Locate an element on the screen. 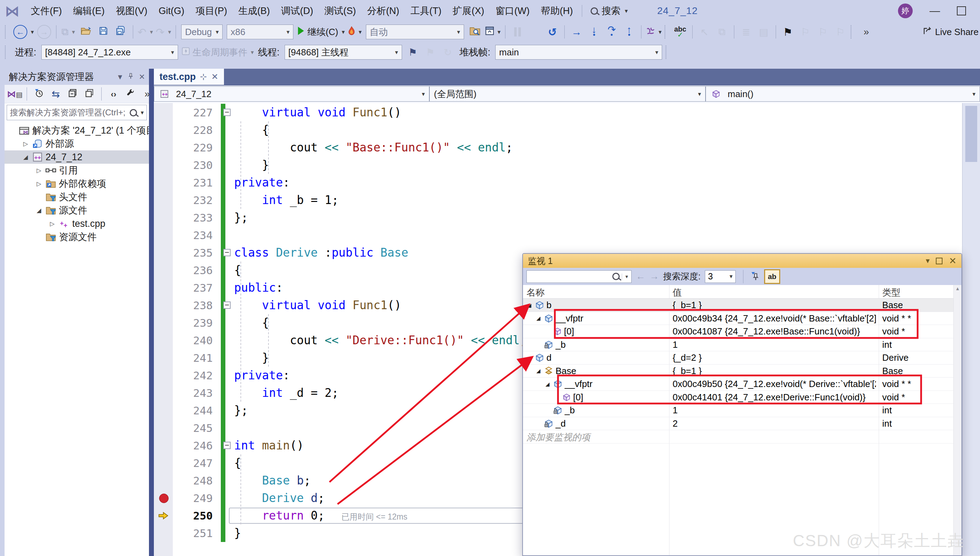 The height and width of the screenshot is (556, 980). process-dropdown: [84848] 24_7_12.exe▾ is located at coordinates (110, 52).